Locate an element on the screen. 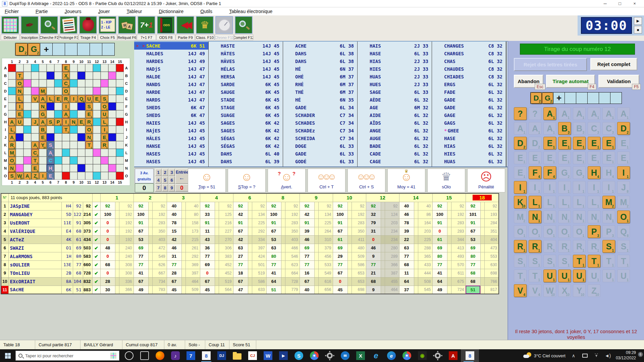 This screenshot has height=362, width=644. word-row: CHIADES C8 32 is located at coordinates (469, 76).